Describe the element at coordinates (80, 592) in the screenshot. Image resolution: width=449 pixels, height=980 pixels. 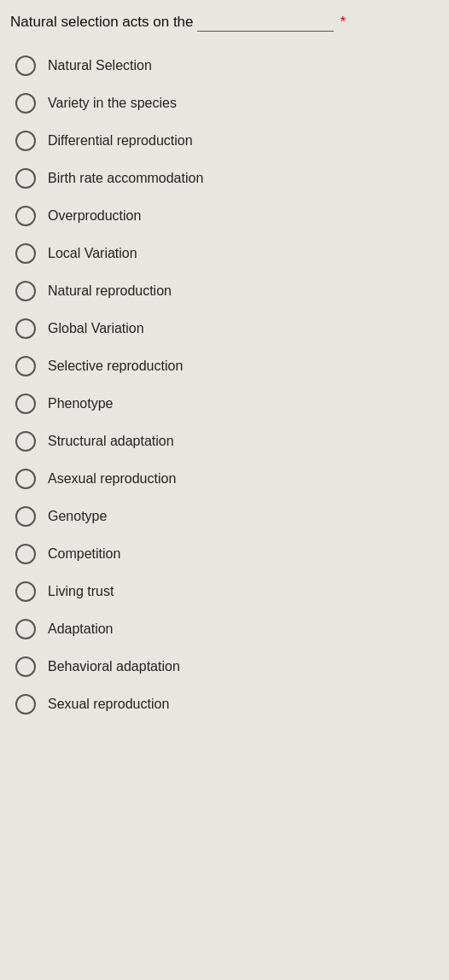
I see `option-label-15: Living trust` at that location.